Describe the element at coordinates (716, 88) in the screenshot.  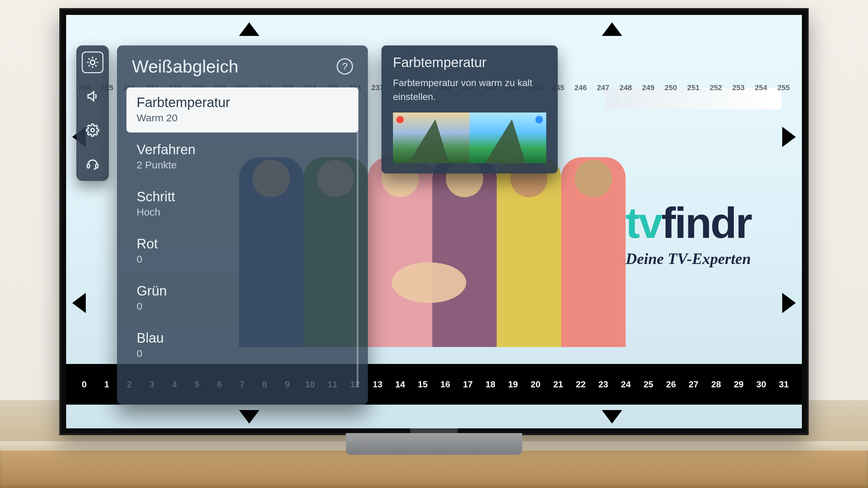
I see `scale-top-value: 252` at that location.